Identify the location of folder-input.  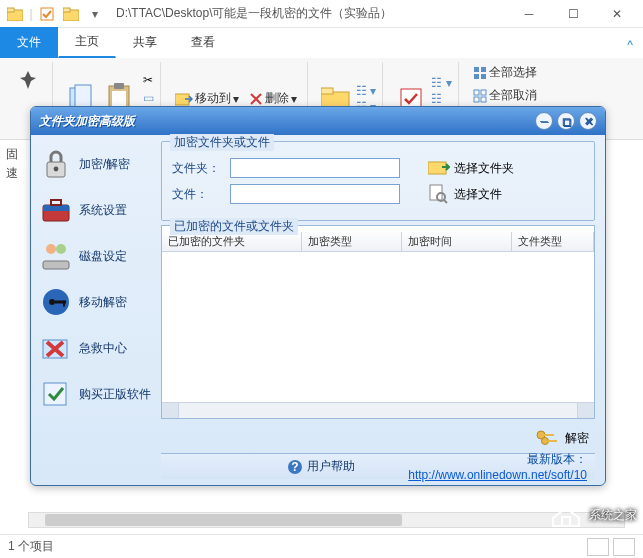
(315, 168).